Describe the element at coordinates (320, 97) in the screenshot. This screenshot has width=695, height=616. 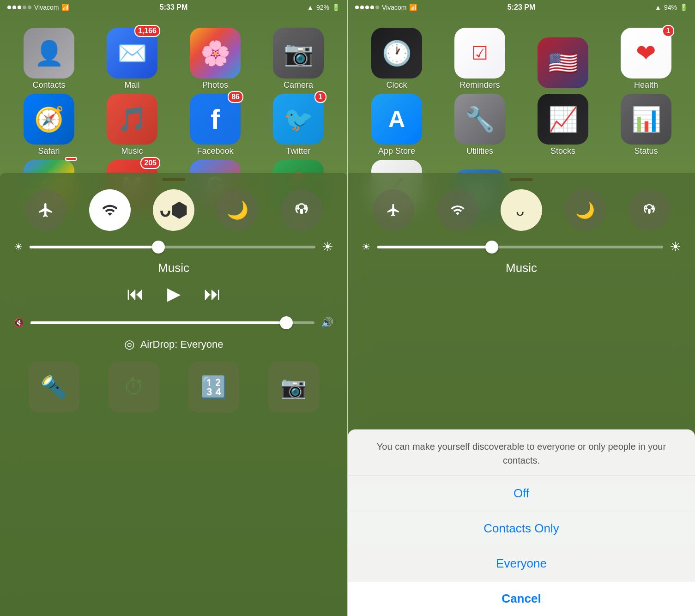
I see `twitter-badge: 1` at that location.